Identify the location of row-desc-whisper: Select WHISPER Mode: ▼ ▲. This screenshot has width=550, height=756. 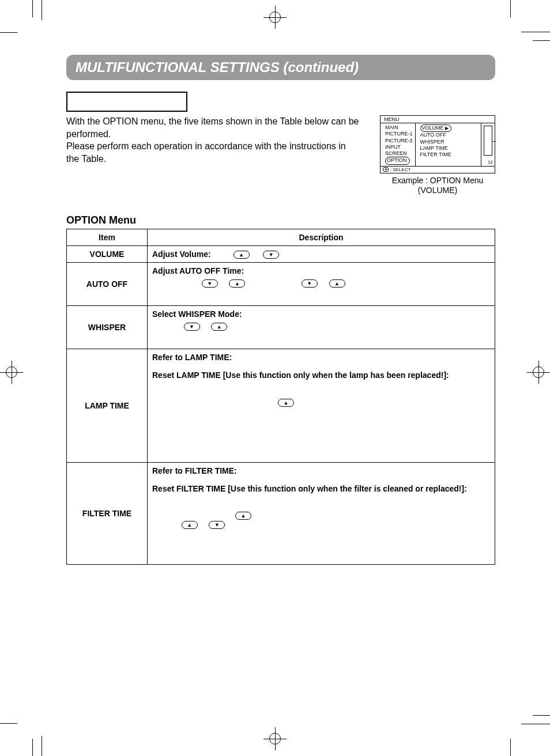
(322, 327).